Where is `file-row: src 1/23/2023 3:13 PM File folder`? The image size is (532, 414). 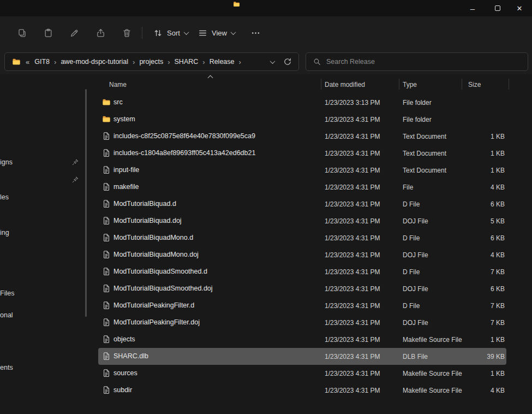 file-row: src 1/23/2023 3:13 PM File folder is located at coordinates (302, 103).